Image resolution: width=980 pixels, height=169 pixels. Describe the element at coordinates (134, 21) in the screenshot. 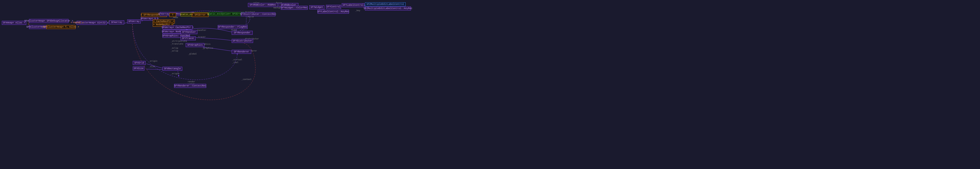

I see `node-label: SFXArray` at that location.